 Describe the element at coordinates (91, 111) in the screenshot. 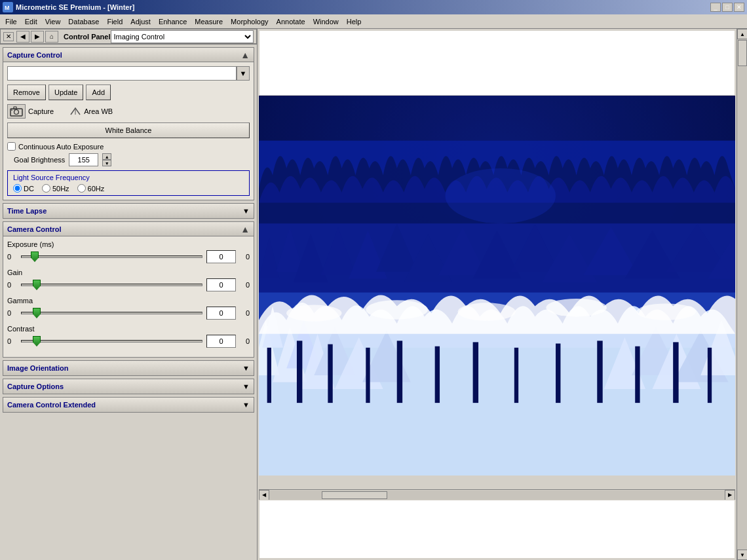

I see `area-wb-button: Area WB` at that location.